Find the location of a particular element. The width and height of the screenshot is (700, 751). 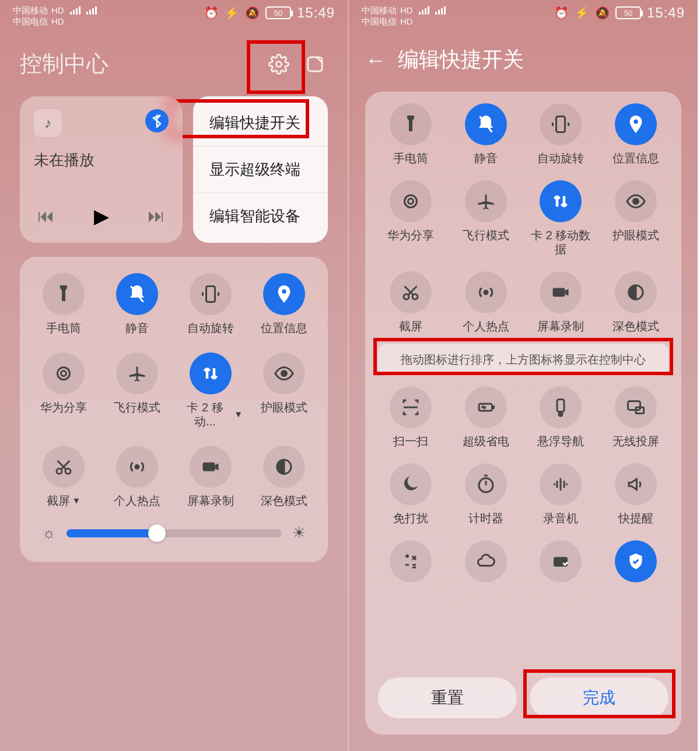

slider-track is located at coordinates (174, 533).